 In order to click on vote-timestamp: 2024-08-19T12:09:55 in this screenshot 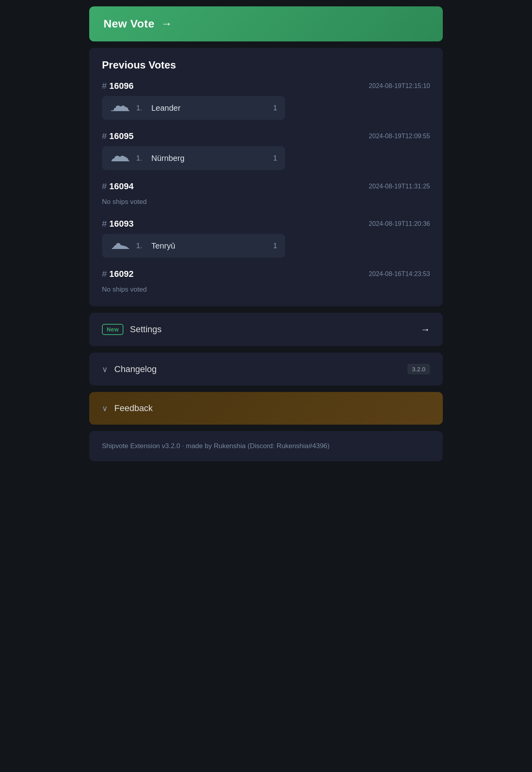, I will do `click(399, 136)`.